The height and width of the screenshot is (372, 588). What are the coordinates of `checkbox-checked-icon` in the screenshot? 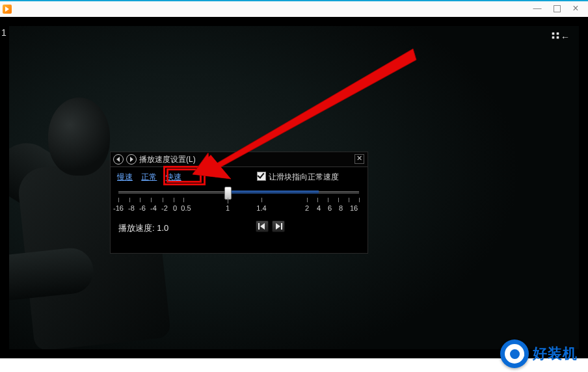 It's located at (261, 176).